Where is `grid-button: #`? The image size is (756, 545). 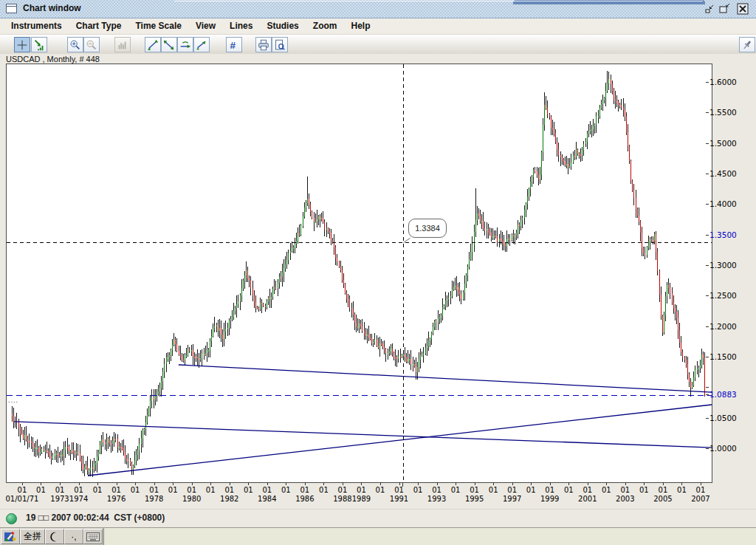
grid-button: # is located at coordinates (234, 44).